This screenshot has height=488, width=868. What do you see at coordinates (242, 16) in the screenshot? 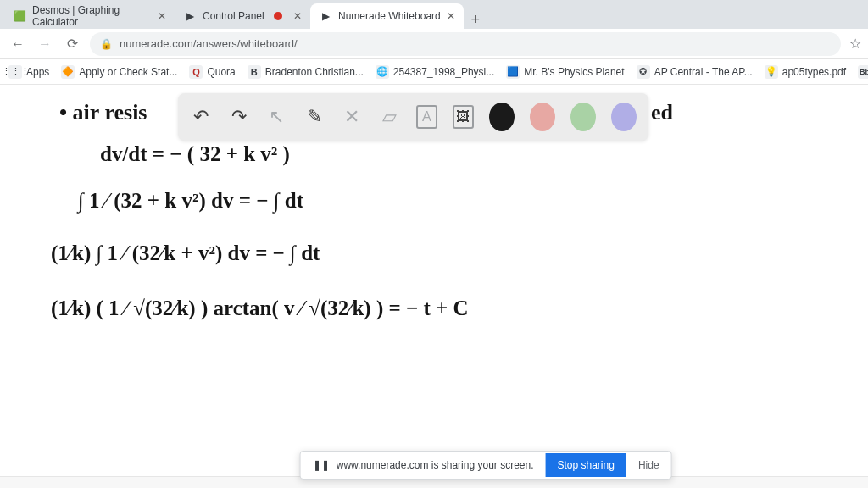
I see `tab-control-panel: ▶ Control Panel ✕` at bounding box center [242, 16].